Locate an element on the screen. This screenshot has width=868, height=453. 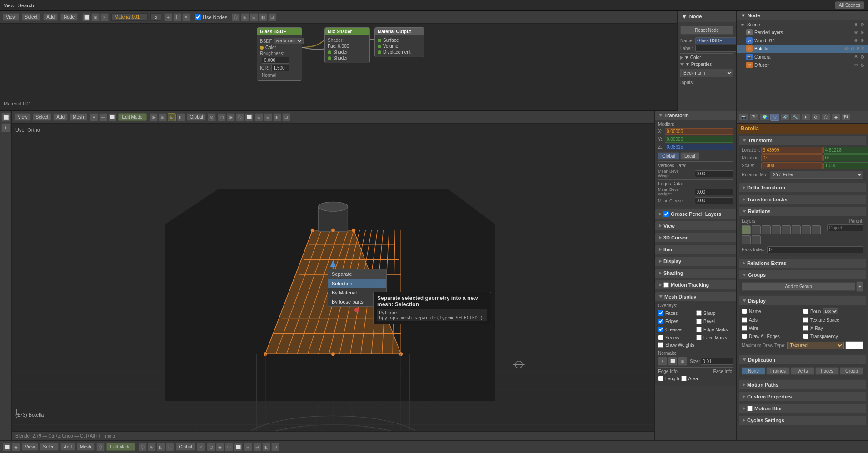
ne-view-btn: View is located at coordinates (11, 17).